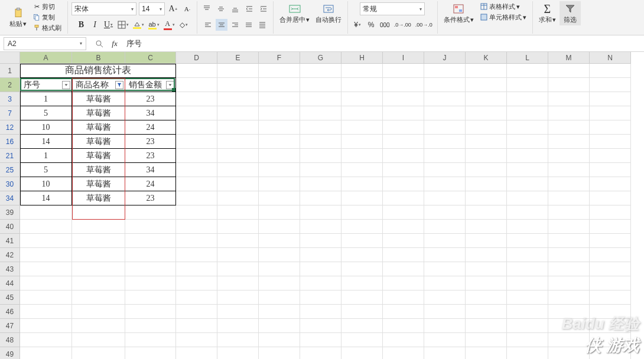 This screenshot has width=644, height=359. What do you see at coordinates (610, 58) in the screenshot?
I see `col-header-N: N` at bounding box center [610, 58].